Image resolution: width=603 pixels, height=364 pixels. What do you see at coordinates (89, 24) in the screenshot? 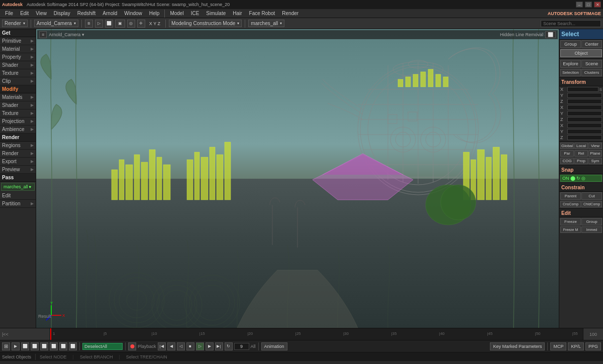
I see `toolbar-icon-1: B` at bounding box center [89, 24].